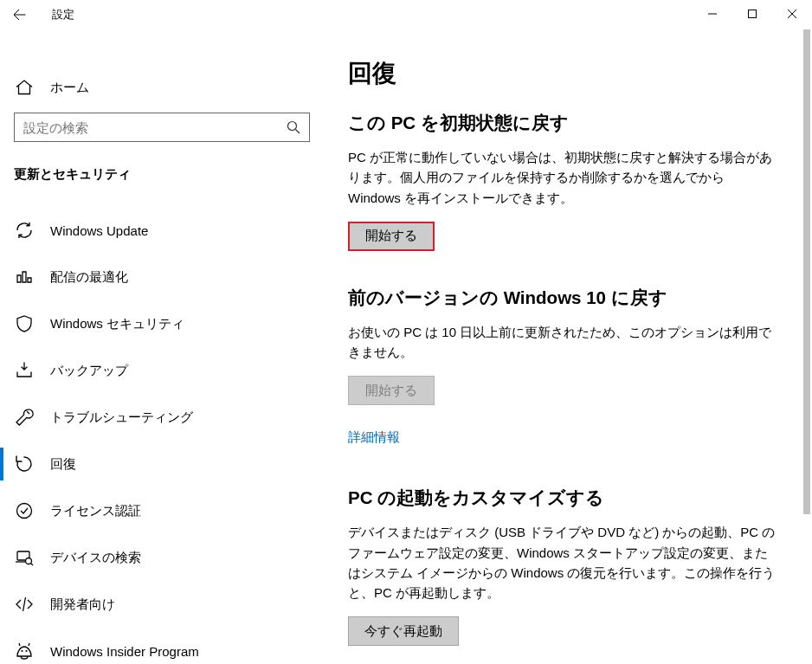  I want to click on maximize-button, so click(752, 14).